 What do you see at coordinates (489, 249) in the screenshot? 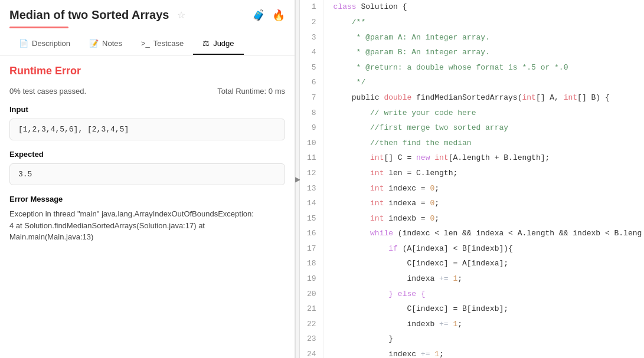
I see `code-line: if (A[indexa] < B[indexb]){` at bounding box center [489, 249].